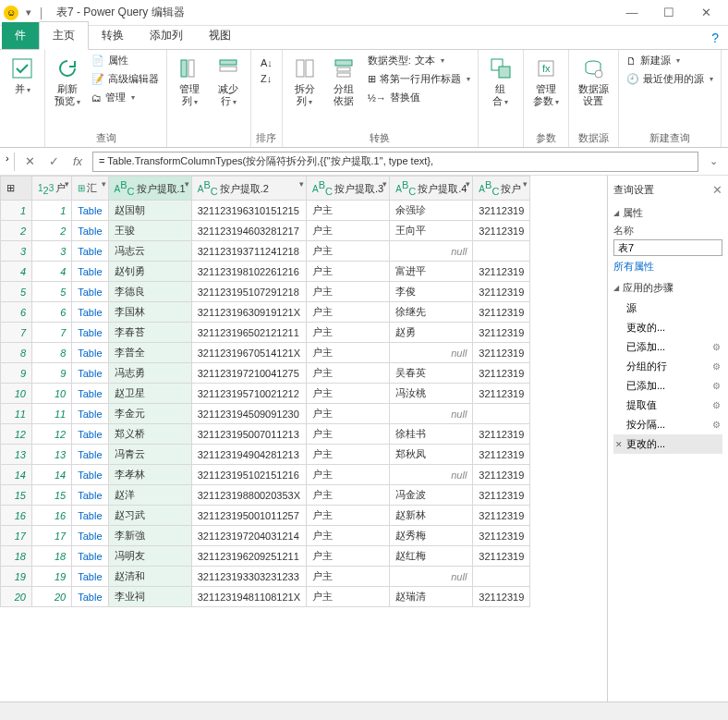 This screenshot has height=720, width=728. I want to click on table-row: 1616Table赵习武321123195001011257户主赵新林32112…, so click(266, 516).